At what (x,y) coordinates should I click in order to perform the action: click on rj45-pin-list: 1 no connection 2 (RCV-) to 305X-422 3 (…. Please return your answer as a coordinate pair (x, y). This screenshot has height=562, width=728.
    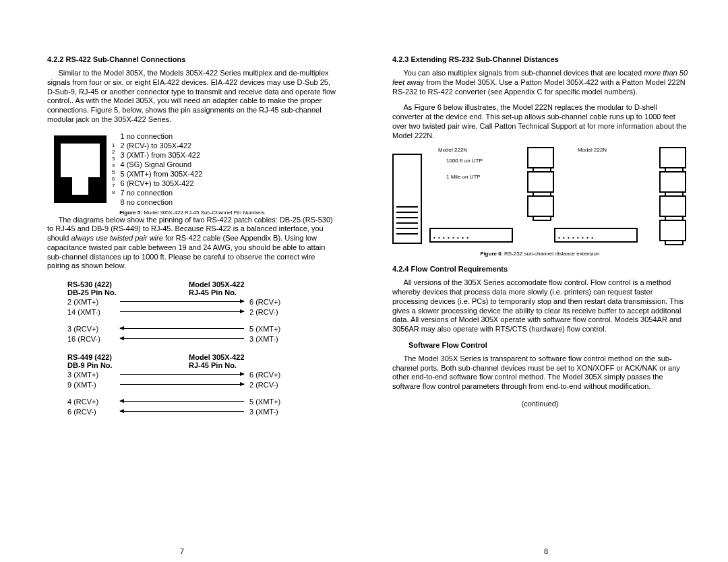
    Looking at the image, I should click on (161, 169).